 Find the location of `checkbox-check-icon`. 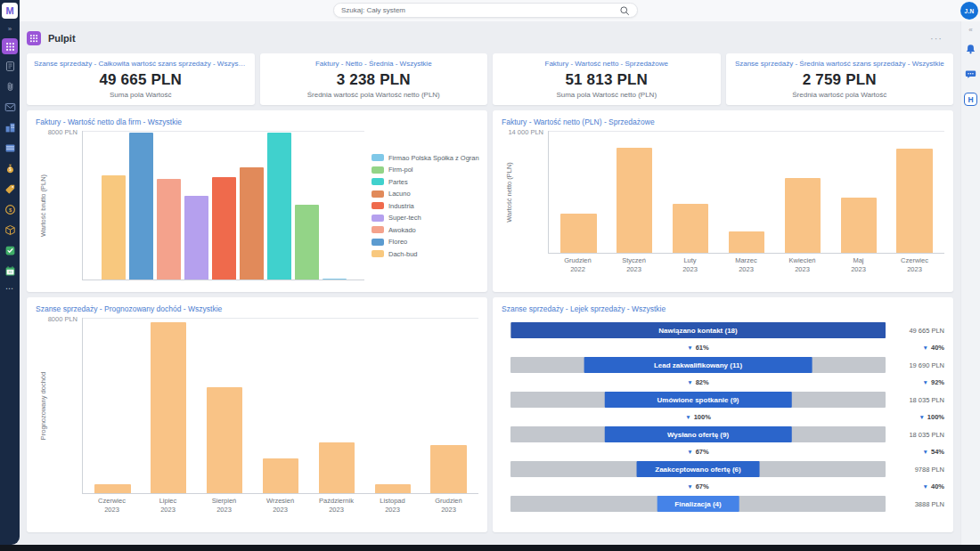

checkbox-check-icon is located at coordinates (11, 251).